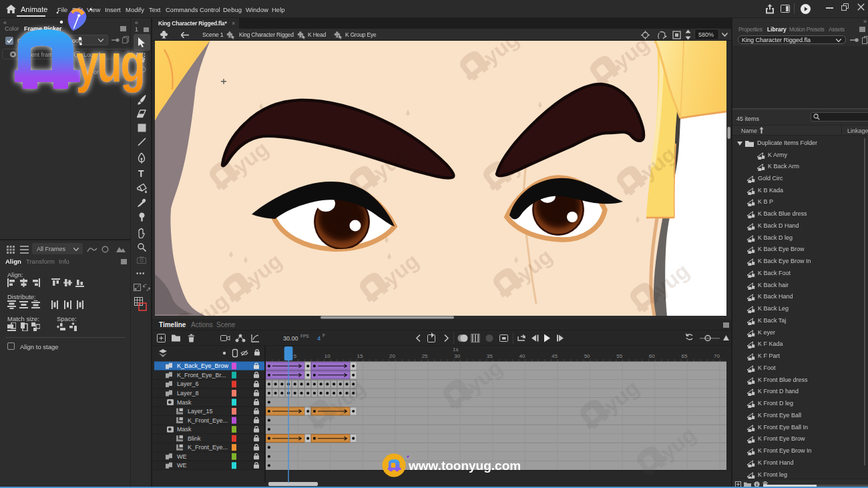 This screenshot has height=488, width=868. I want to click on svg-text: 30.00, so click(291, 338).